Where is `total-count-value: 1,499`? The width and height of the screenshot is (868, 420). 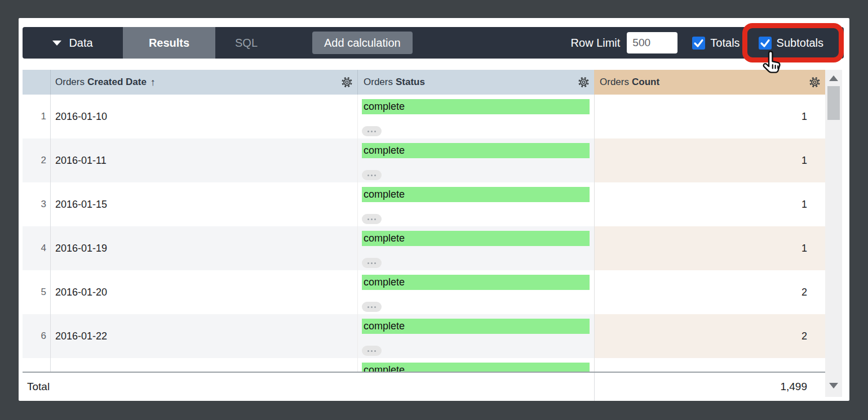
total-count-value: 1,499 is located at coordinates (710, 387).